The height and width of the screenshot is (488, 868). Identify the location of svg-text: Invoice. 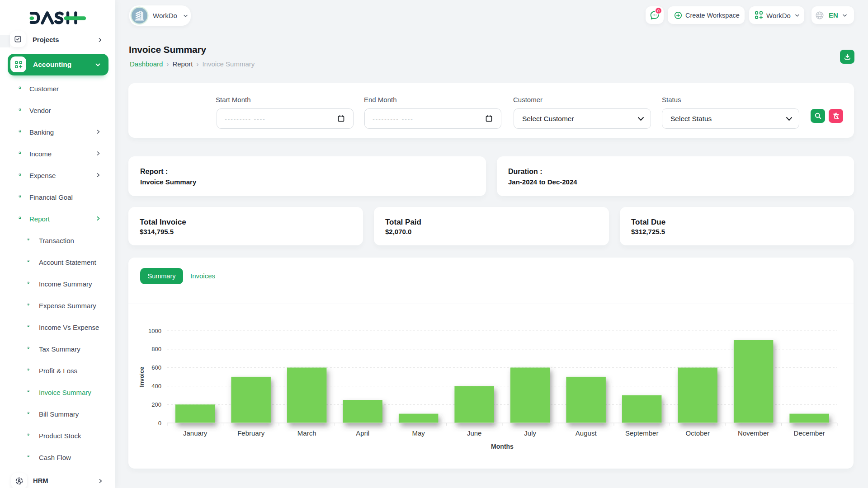
(142, 377).